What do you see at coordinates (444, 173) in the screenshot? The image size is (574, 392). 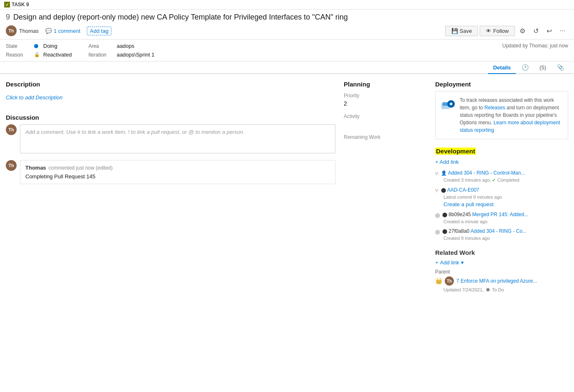 I see `pr-avatar-small: 👤` at bounding box center [444, 173].